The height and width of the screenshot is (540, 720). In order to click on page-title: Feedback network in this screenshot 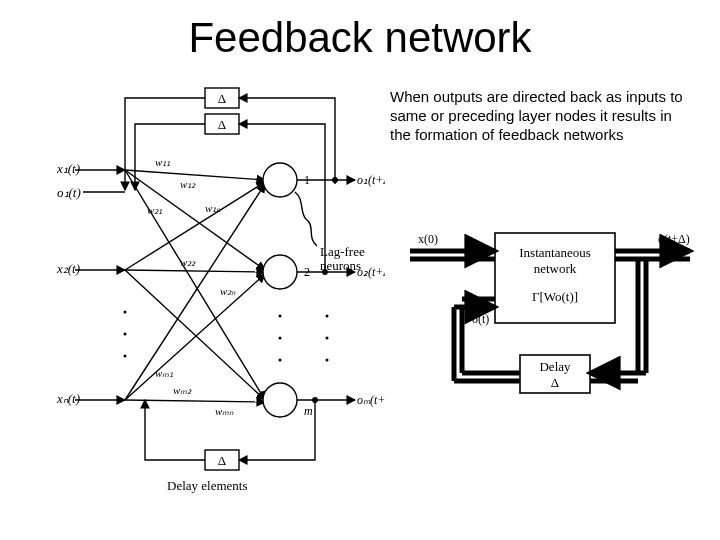, I will do `click(360, 38)`.